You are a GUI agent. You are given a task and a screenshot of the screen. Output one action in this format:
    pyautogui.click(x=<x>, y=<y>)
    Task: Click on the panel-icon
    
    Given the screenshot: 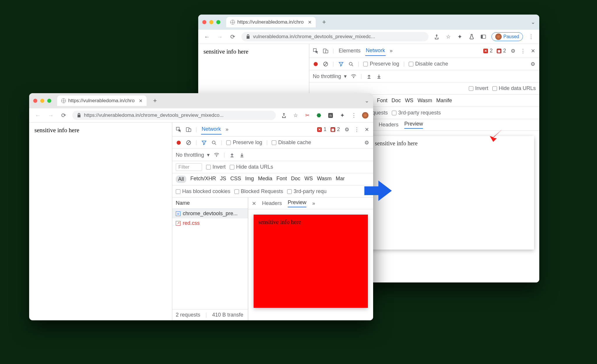 What is the action you would take?
    pyautogui.click(x=483, y=37)
    